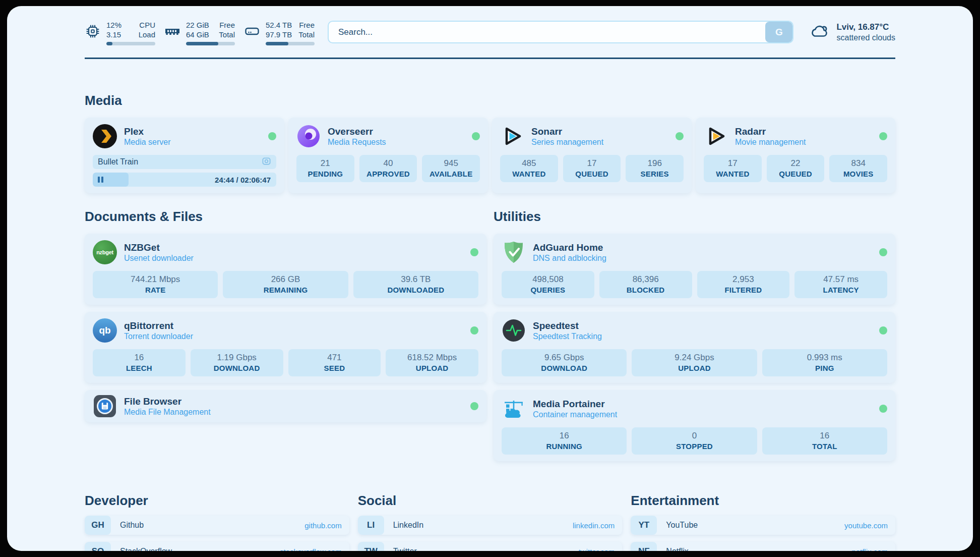  Describe the element at coordinates (388, 163) in the screenshot. I see `stat-value: 40` at that location.